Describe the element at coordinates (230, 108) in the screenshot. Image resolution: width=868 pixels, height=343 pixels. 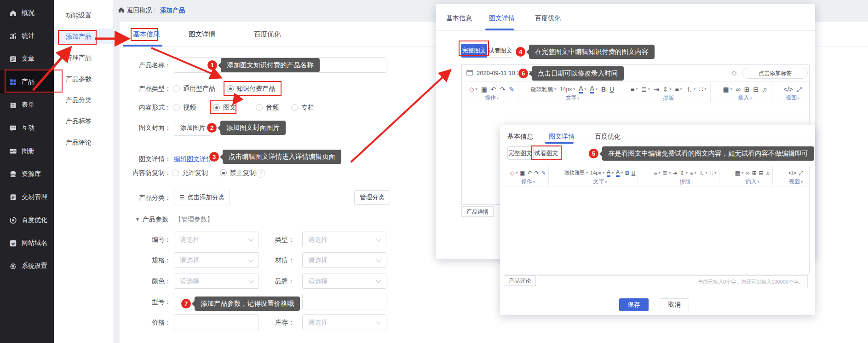
I see `radio-richtext-label: 图文` at that location.